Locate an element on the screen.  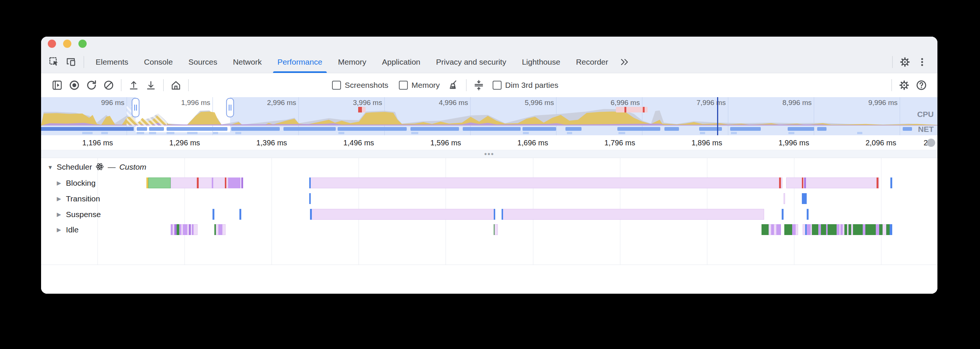
toggle-live-metrics-icon is located at coordinates (57, 85).